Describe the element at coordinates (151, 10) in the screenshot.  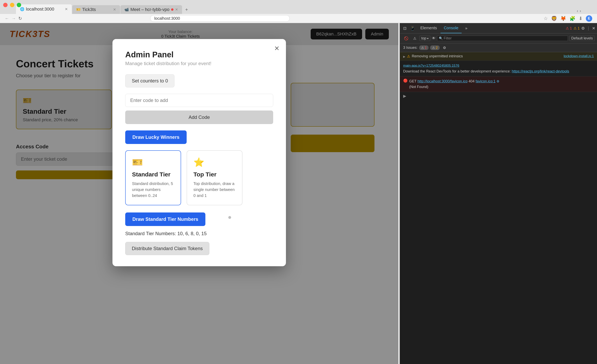
I see `tab-meet: 📹 Meet – hcr-tybb-vpo ✕` at that location.